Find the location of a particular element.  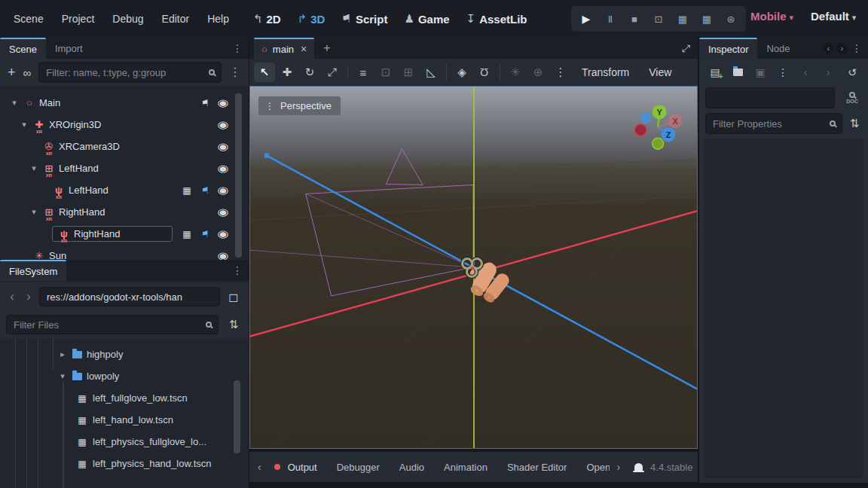

edit-forward-icon: › is located at coordinates (828, 72).